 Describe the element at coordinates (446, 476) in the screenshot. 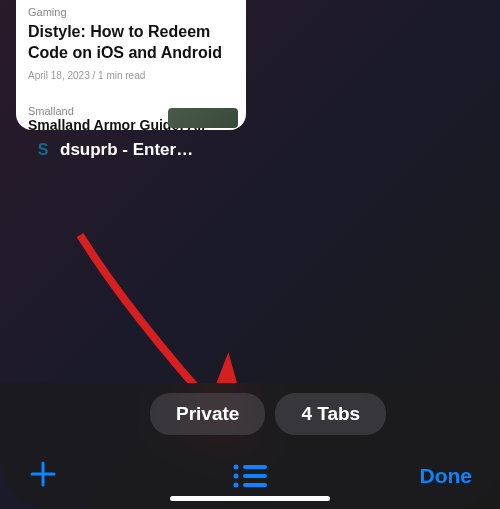

I see `done-button: Done` at that location.